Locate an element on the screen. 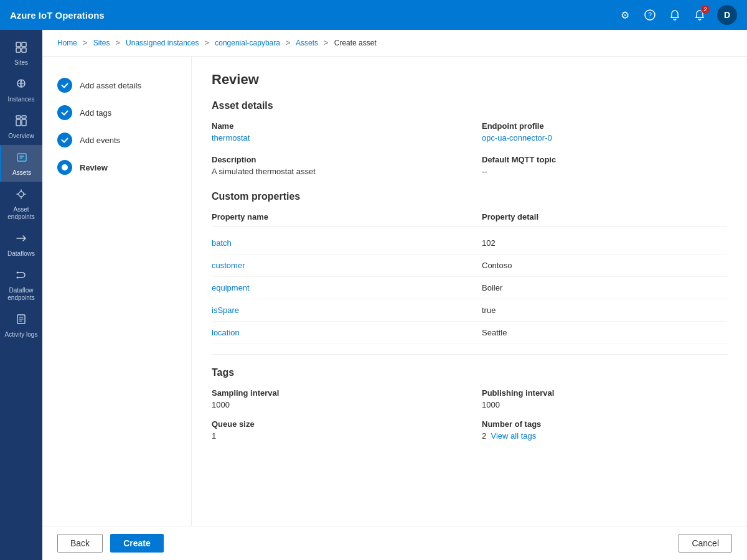 The height and width of the screenshot is (560, 747). property-row-batch: batch 102 is located at coordinates (469, 243).